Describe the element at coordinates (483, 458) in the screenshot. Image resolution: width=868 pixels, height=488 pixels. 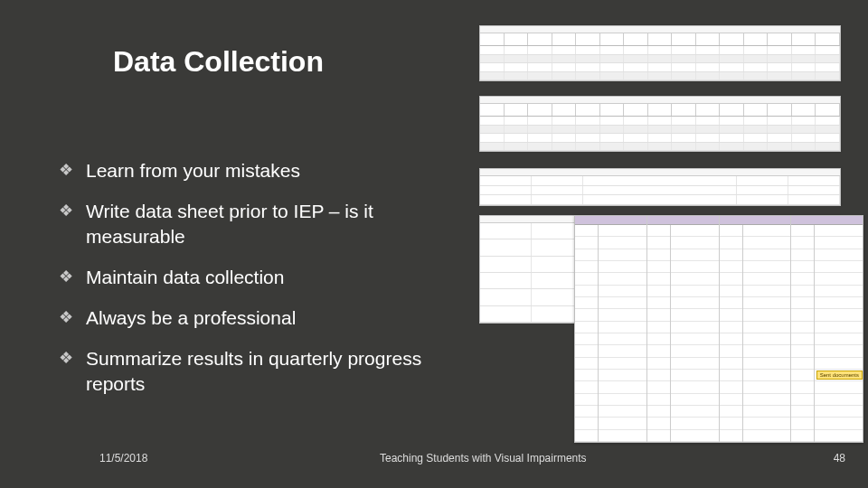
I see `footer-caption: Teaching Students with Visual Impairment…` at that location.